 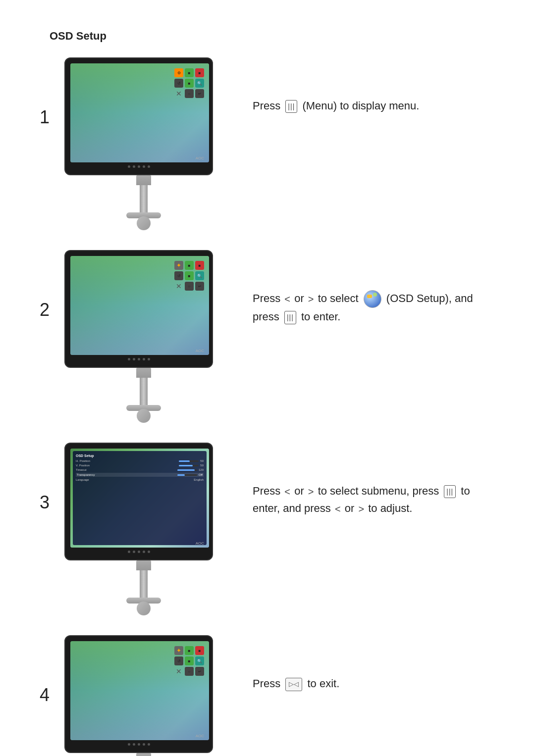 What do you see at coordinates (268, 696) in the screenshot?
I see `step-4-section: 4 ✦ ■ ■ ↺ ■ 🔍 ✕` at bounding box center [268, 696].